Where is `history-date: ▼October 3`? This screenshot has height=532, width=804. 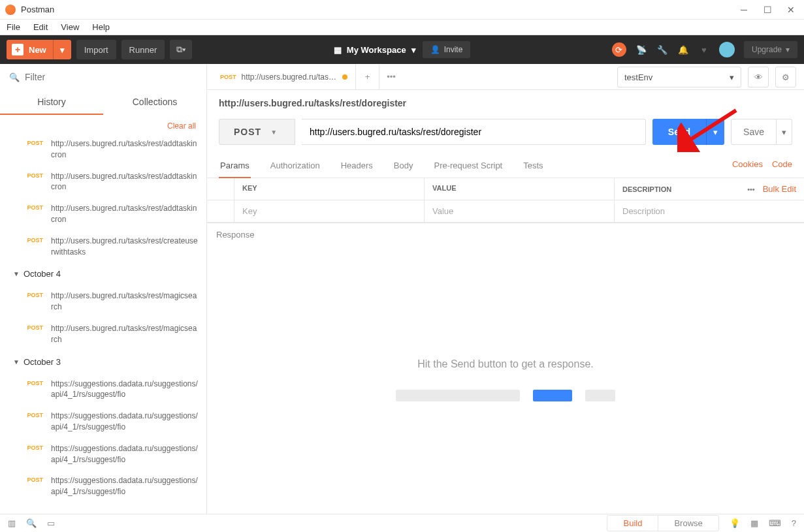 history-date: ▼October 3 is located at coordinates (103, 362).